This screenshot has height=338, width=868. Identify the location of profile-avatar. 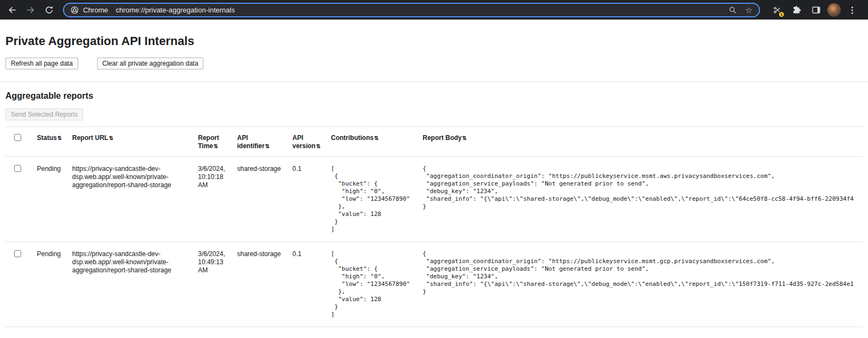
(834, 10).